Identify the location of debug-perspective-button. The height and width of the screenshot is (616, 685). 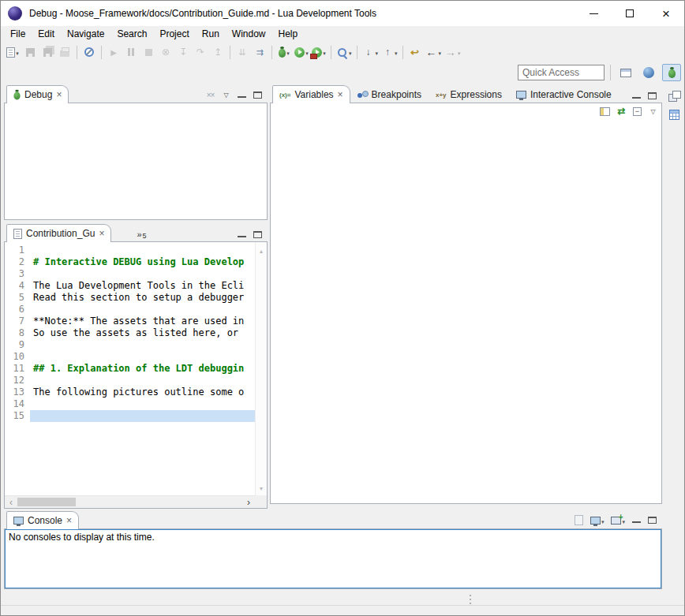
(672, 73).